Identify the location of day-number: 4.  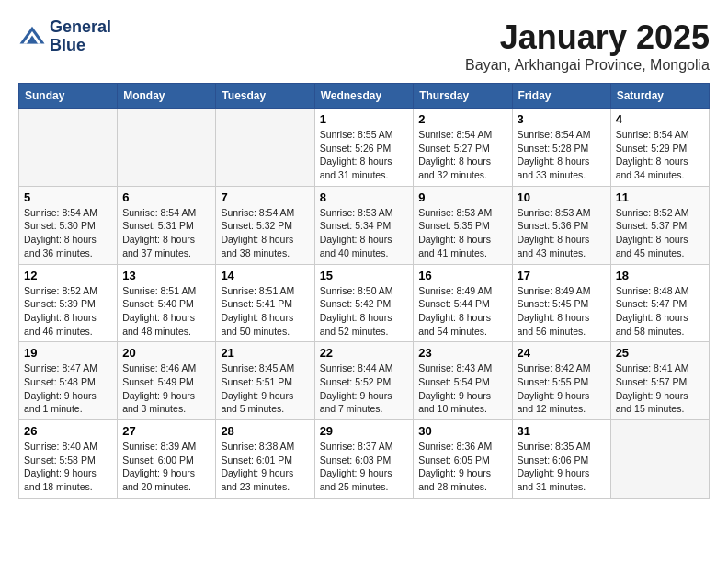
(660, 120).